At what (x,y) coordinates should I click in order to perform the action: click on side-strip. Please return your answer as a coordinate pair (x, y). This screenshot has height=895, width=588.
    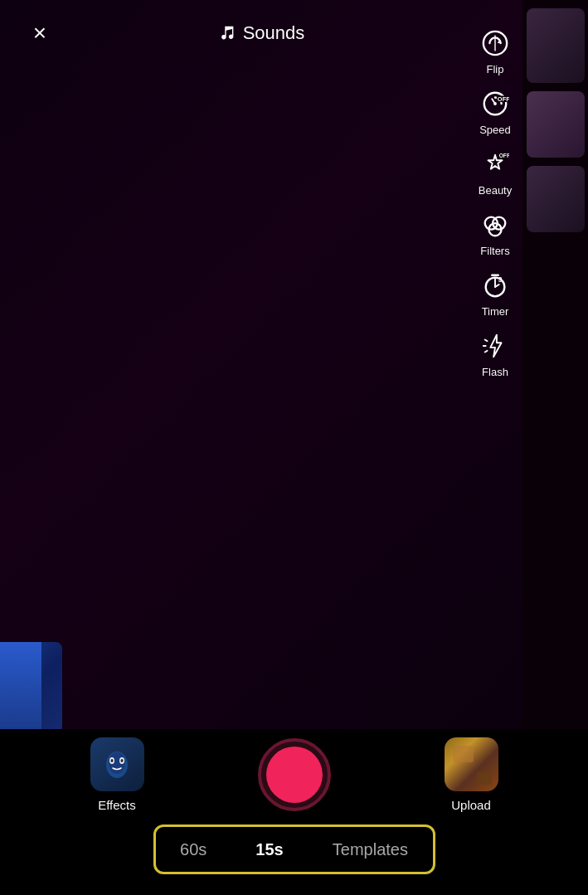
    Looking at the image, I should click on (556, 406).